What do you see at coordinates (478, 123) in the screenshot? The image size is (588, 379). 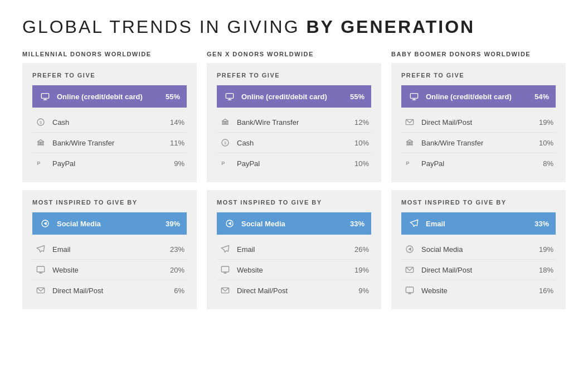 I see `prefer-card-boomer: PREFER TO GIVE Online (credit/debit card…` at bounding box center [478, 123].